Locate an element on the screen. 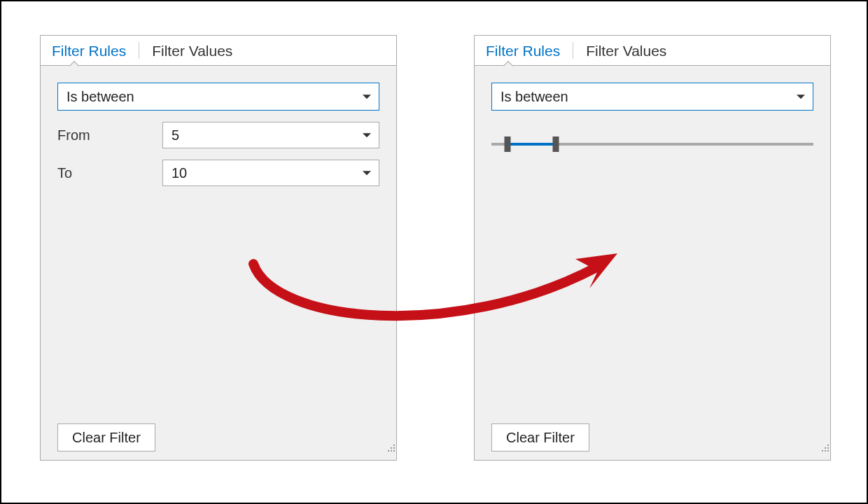  range-thumb-high is located at coordinates (556, 144).